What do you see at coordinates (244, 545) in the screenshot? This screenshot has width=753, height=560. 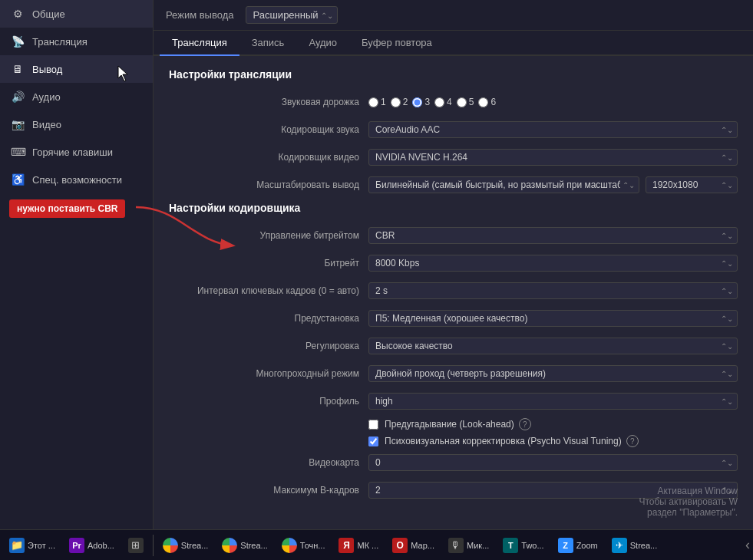 I see `taskbar-item-chrome2: Strea...` at bounding box center [244, 545].